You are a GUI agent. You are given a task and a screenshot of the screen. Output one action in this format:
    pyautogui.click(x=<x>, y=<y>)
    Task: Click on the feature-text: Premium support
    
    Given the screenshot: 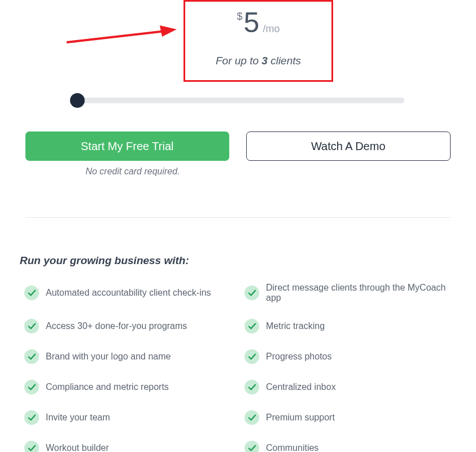 What is the action you would take?
    pyautogui.click(x=300, y=418)
    